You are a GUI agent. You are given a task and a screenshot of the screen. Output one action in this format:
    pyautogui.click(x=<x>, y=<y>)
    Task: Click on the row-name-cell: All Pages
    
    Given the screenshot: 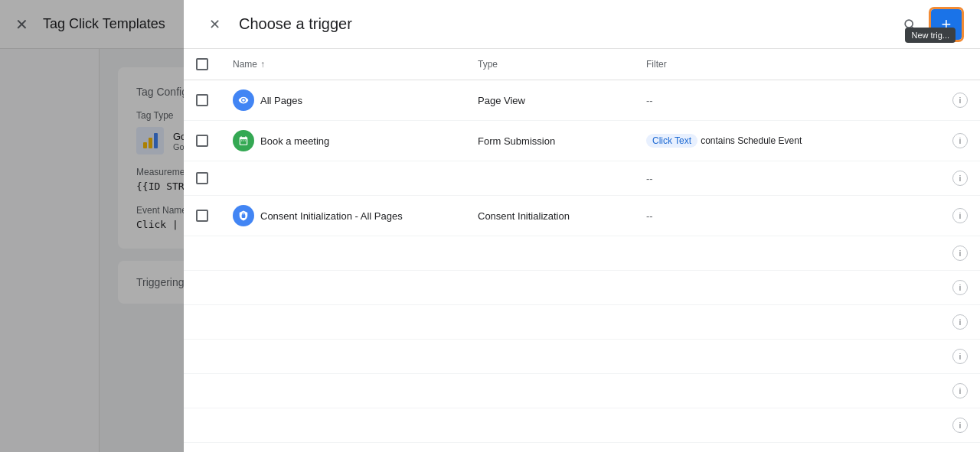 What is the action you would take?
    pyautogui.click(x=343, y=101)
    